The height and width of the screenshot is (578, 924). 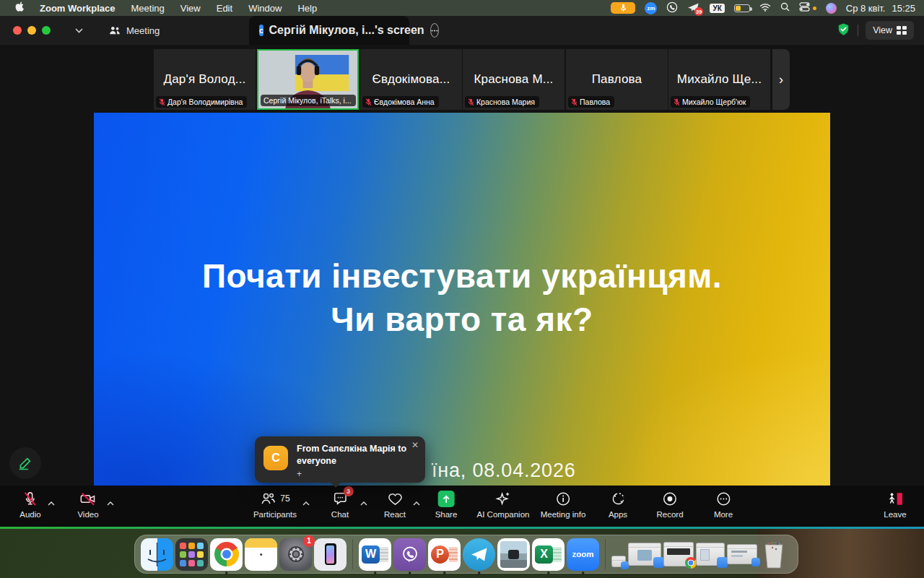 What do you see at coordinates (329, 30) in the screenshot?
I see `tab-shared-screen: c Сергій Мікулов, i...'s screen` at bounding box center [329, 30].